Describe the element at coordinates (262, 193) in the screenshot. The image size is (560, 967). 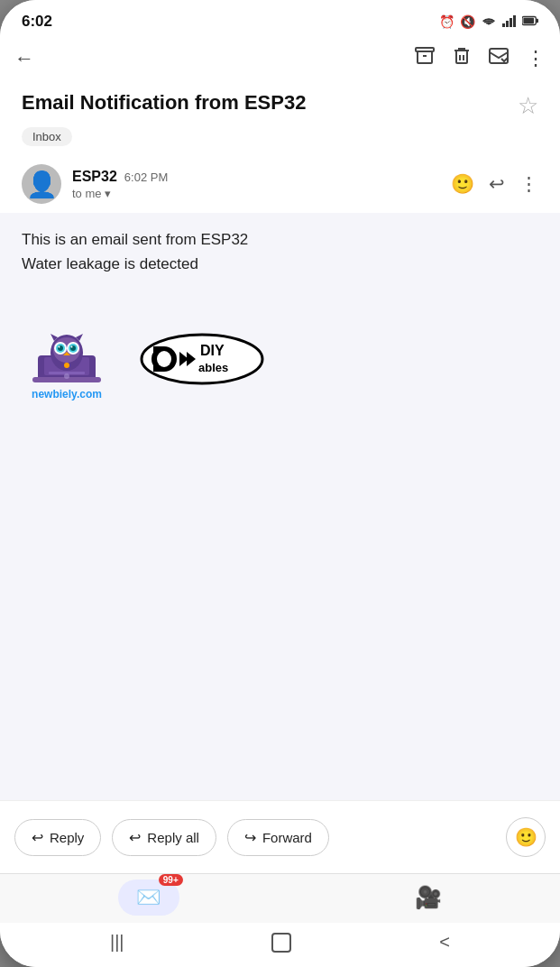
I see `sender-to-row: to me ▾` at that location.